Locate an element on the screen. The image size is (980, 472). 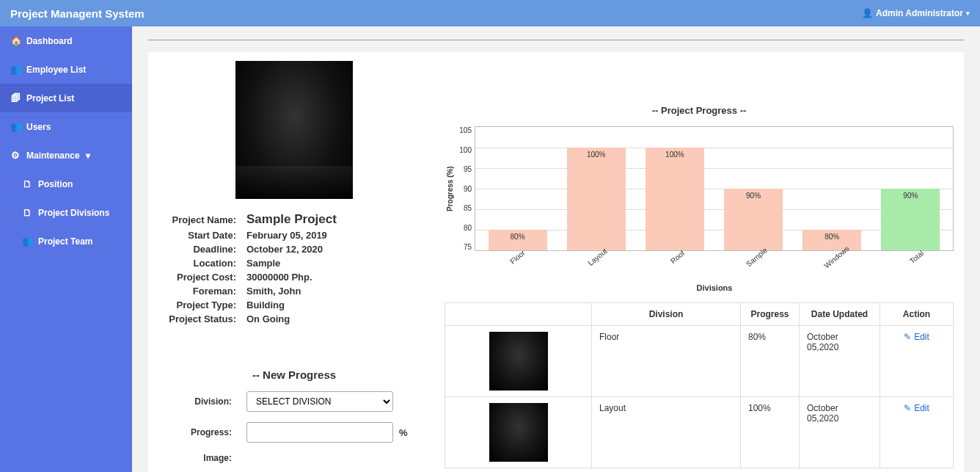
chart-y-tick: 95 is located at coordinates (464, 169).